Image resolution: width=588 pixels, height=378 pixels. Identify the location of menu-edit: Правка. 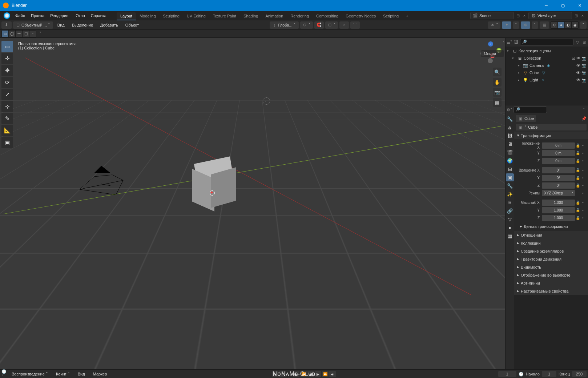
(38, 16).